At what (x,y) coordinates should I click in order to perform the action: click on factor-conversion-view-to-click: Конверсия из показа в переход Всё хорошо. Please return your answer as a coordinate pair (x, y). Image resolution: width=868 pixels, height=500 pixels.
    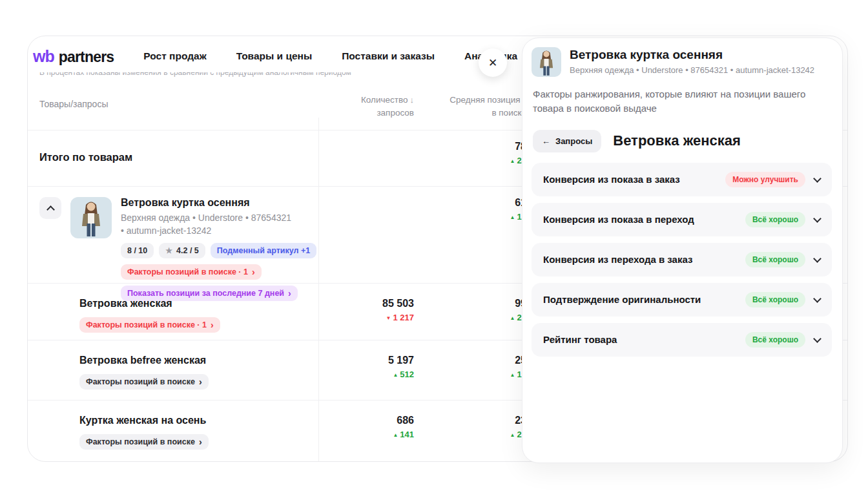
    Looking at the image, I should click on (682, 220).